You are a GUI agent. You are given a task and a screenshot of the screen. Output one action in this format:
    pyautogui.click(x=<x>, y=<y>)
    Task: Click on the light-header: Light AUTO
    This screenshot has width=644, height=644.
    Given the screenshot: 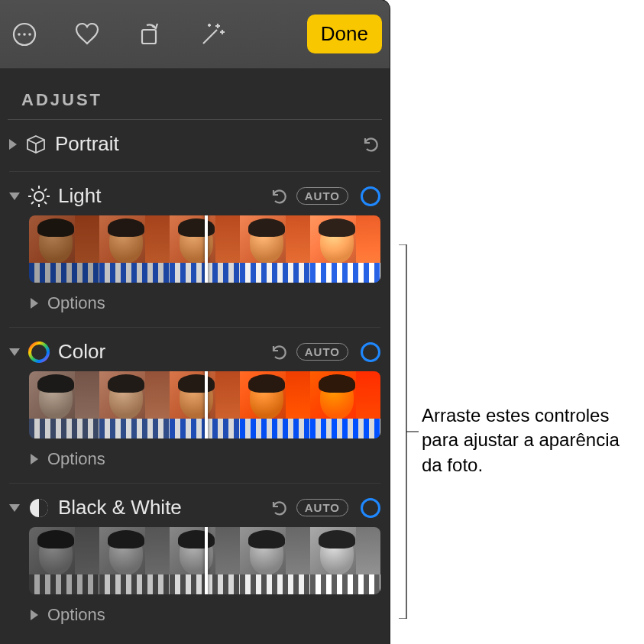 What is the action you would take?
    pyautogui.click(x=195, y=194)
    